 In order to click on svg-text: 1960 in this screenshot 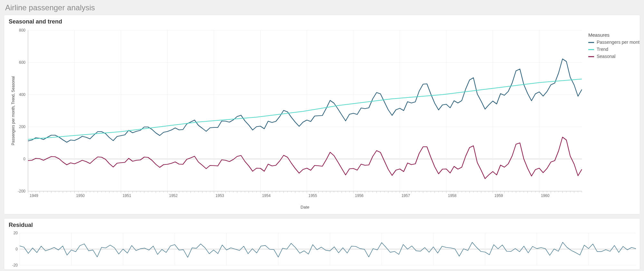, I will do `click(545, 196)`.